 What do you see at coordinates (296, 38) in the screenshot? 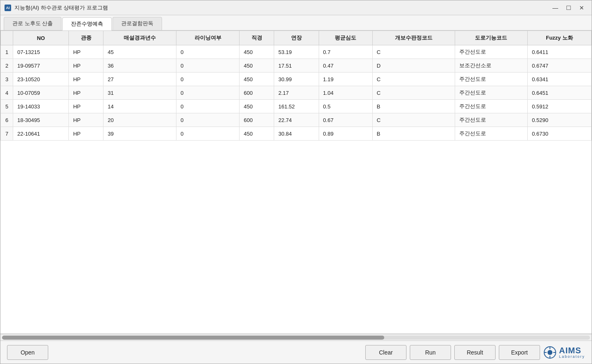
I see `col-header-yeonjang: 연장` at bounding box center [296, 38].